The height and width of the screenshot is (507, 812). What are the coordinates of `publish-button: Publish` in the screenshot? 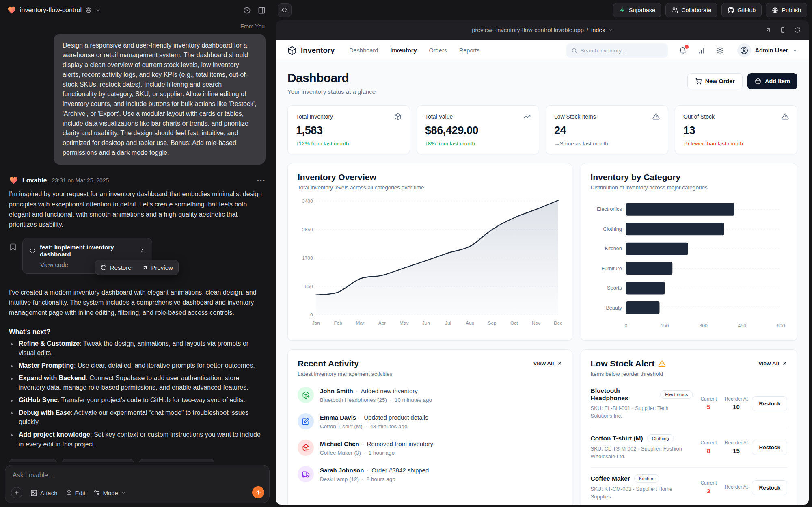 It's located at (786, 10).